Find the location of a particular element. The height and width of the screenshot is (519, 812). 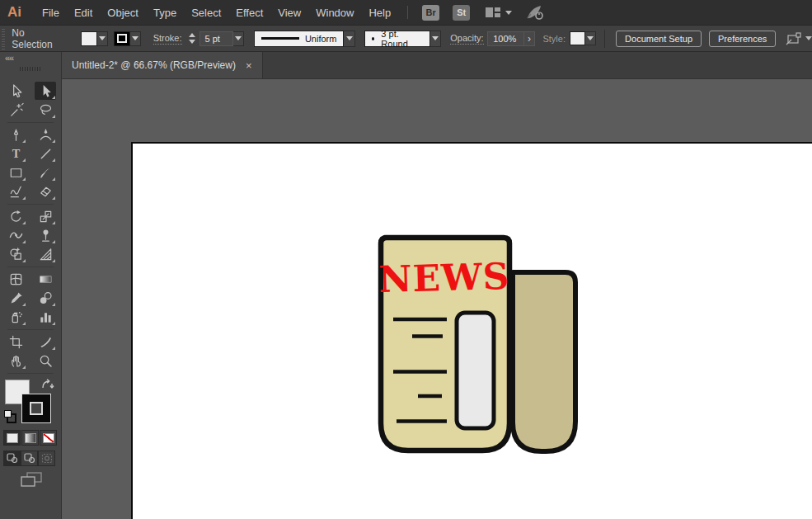

tool-zoom is located at coordinates (45, 361).